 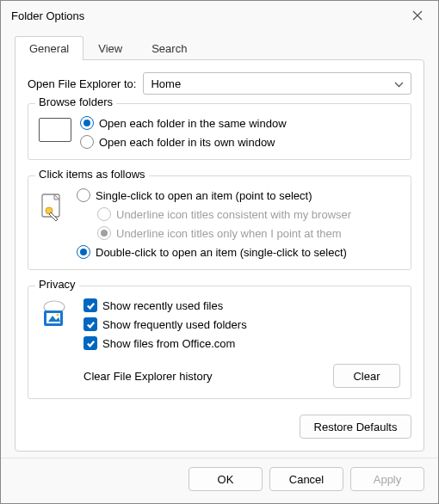 What do you see at coordinates (238, 195) in the screenshot?
I see `radio-single-click: Single-click to open an item (point to s…` at bounding box center [238, 195].